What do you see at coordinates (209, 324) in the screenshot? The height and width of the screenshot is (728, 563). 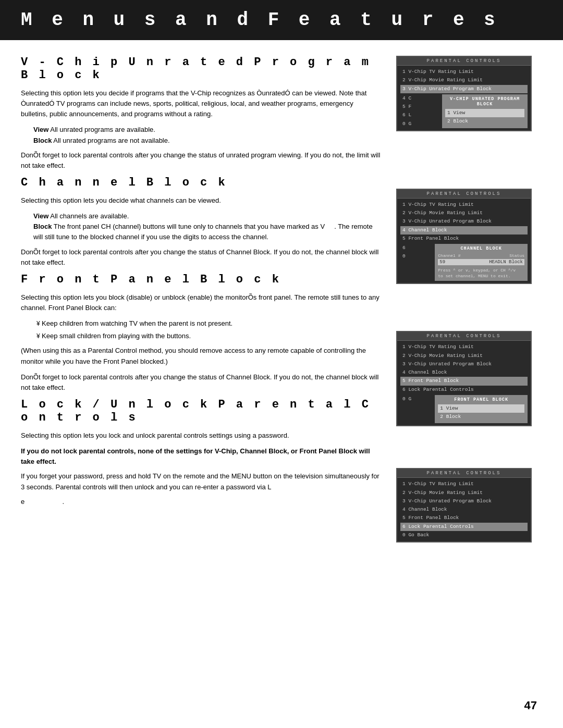 I see `bullet-item-1: Keep children from watching TV when the …` at bounding box center [209, 324].